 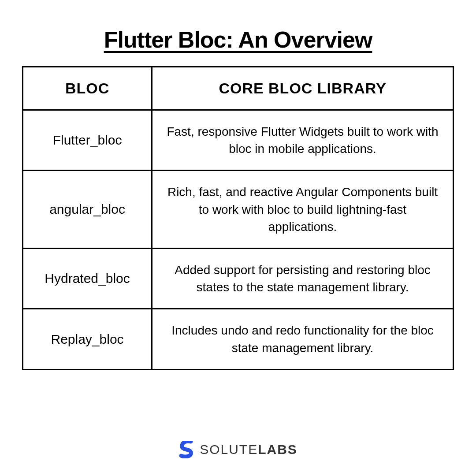 I want to click on table-row: Replay_bloc Includes undo and redo funct…, so click(x=238, y=339).